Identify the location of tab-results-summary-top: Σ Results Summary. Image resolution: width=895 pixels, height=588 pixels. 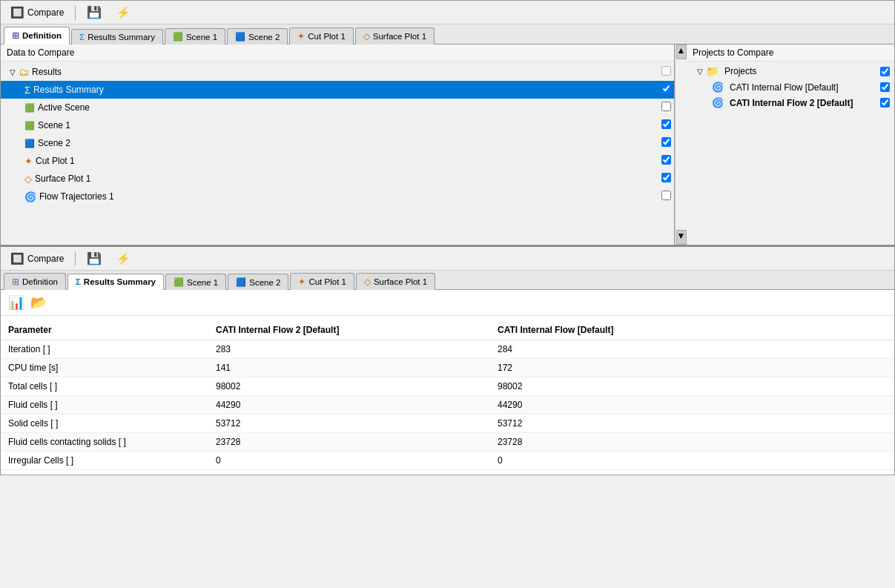
(117, 37).